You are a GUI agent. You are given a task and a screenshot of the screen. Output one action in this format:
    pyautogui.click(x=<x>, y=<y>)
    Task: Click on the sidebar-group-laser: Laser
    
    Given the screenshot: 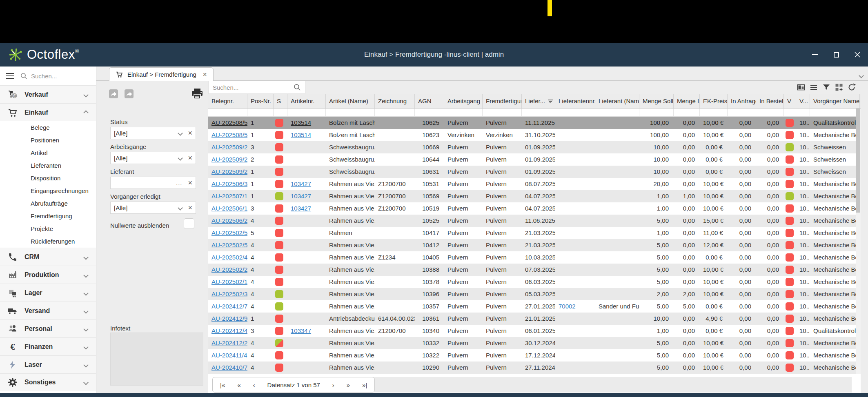 What is the action you would take?
    pyautogui.click(x=48, y=364)
    